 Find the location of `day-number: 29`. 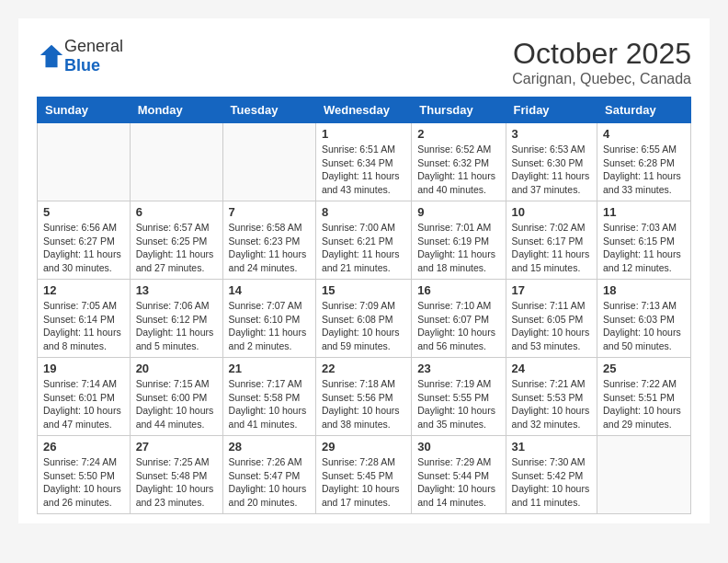

day-number: 29 is located at coordinates (364, 447).